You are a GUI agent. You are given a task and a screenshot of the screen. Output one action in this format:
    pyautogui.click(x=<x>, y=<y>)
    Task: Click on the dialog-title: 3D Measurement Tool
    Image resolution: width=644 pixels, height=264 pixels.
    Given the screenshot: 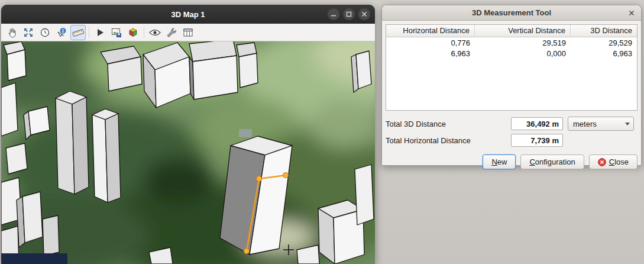 What is the action you would take?
    pyautogui.click(x=512, y=13)
    